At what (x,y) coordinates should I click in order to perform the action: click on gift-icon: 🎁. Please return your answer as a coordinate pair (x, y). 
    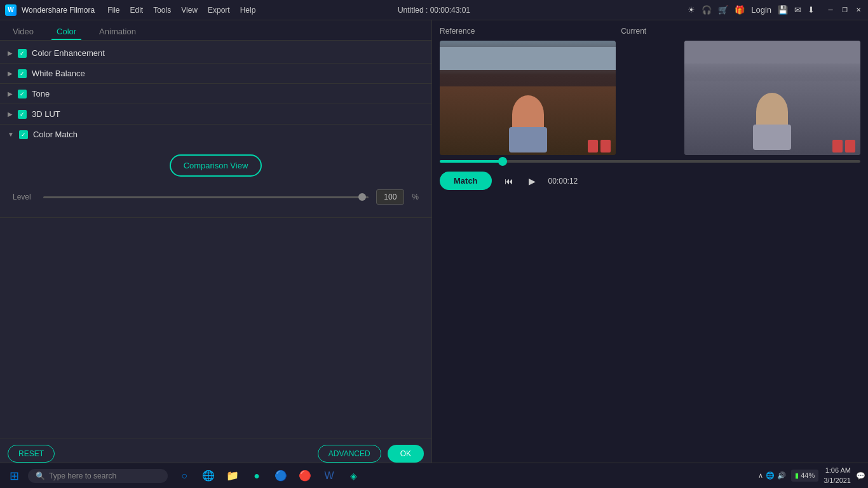
    Looking at the image, I should click on (740, 10).